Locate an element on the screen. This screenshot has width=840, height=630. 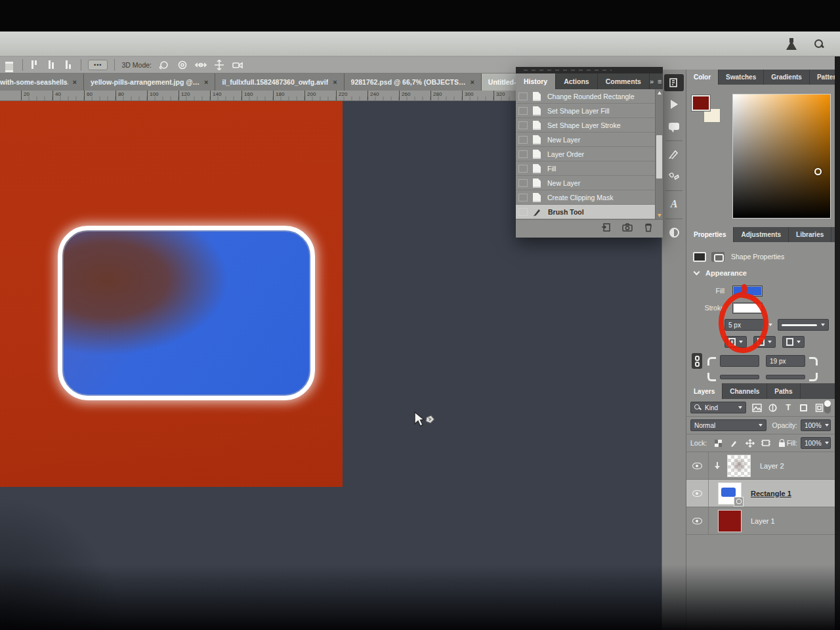
tab-layers: Layers is located at coordinates (705, 391).